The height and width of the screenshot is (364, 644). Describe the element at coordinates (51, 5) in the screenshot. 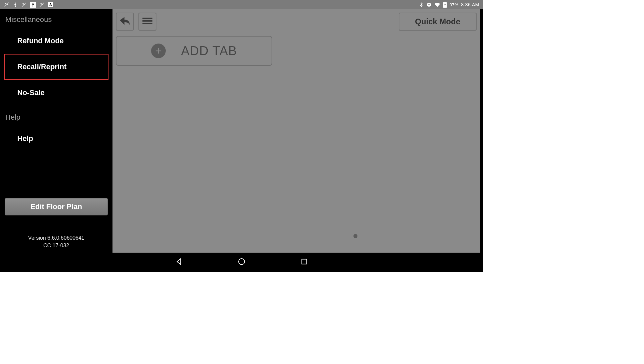

I see `keyboard-lang-icon: A` at that location.